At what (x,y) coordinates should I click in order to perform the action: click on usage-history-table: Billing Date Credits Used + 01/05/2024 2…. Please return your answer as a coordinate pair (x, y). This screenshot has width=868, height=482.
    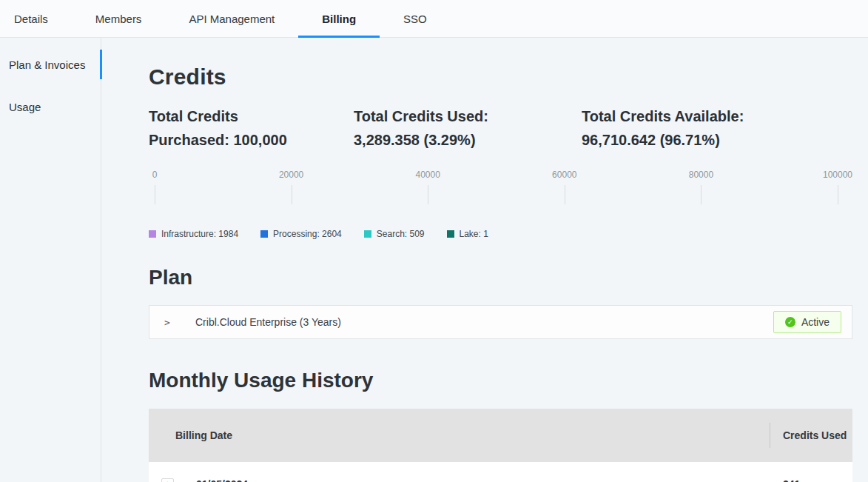
    Looking at the image, I should click on (500, 446).